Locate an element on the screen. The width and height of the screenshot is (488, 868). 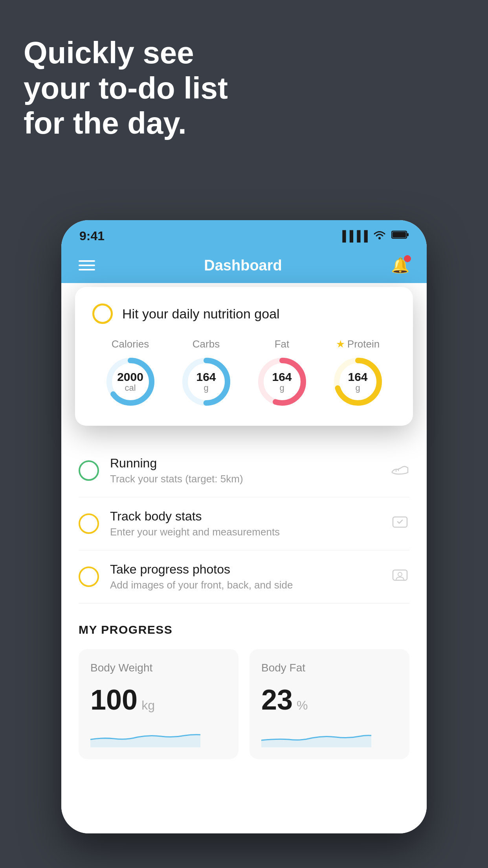
todo-item-photos: Take progress photos Add images of your … is located at coordinates (244, 577).